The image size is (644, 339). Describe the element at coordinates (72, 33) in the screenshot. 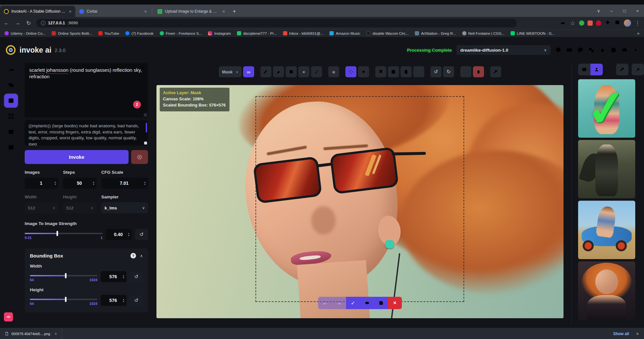

I see `bookmark-item: Online Sports Betti...` at that location.